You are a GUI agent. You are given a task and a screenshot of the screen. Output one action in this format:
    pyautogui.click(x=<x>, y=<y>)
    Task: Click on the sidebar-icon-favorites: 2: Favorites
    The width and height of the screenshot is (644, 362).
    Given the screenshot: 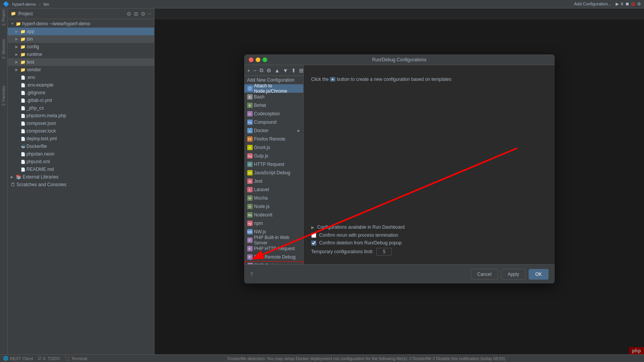 What is the action you would take?
    pyautogui.click(x=4, y=96)
    